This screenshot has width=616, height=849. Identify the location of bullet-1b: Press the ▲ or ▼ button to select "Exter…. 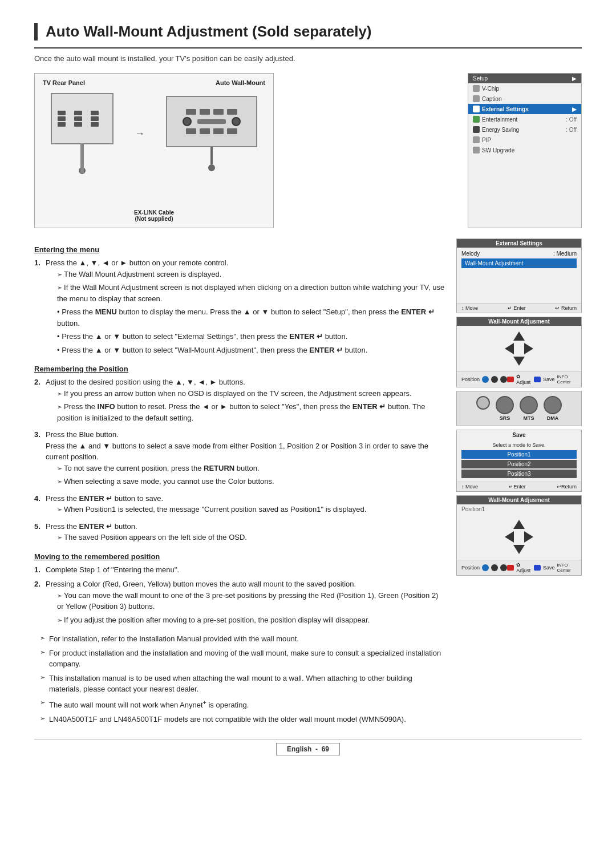
(251, 337).